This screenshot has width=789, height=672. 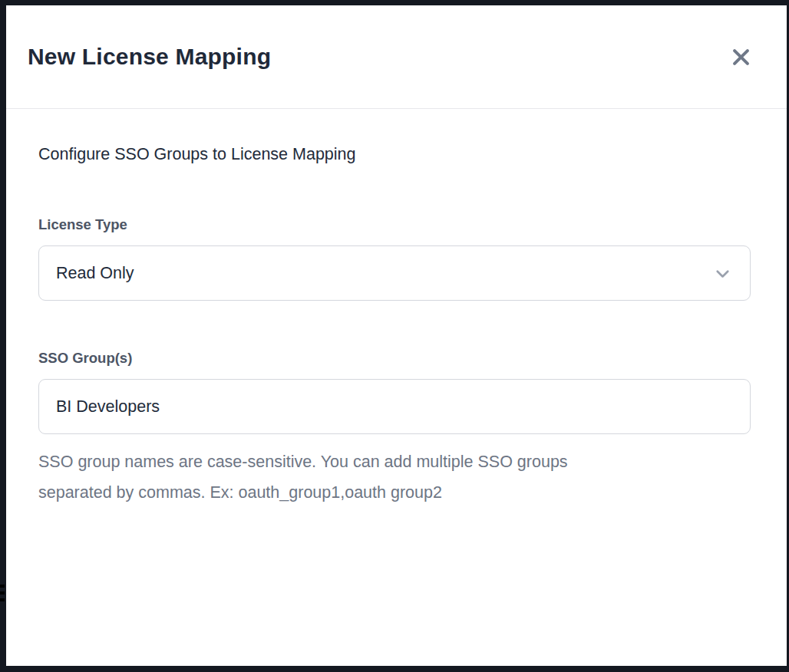 I want to click on sso-groups-label: SSO Group(s), so click(x=394, y=358).